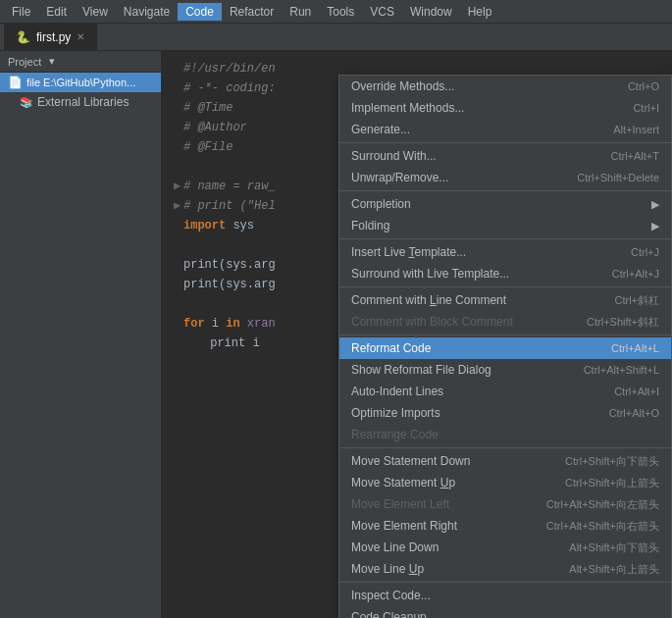 This screenshot has width=672, height=618. What do you see at coordinates (53, 37) in the screenshot?
I see `tab-label: first.py` at bounding box center [53, 37].